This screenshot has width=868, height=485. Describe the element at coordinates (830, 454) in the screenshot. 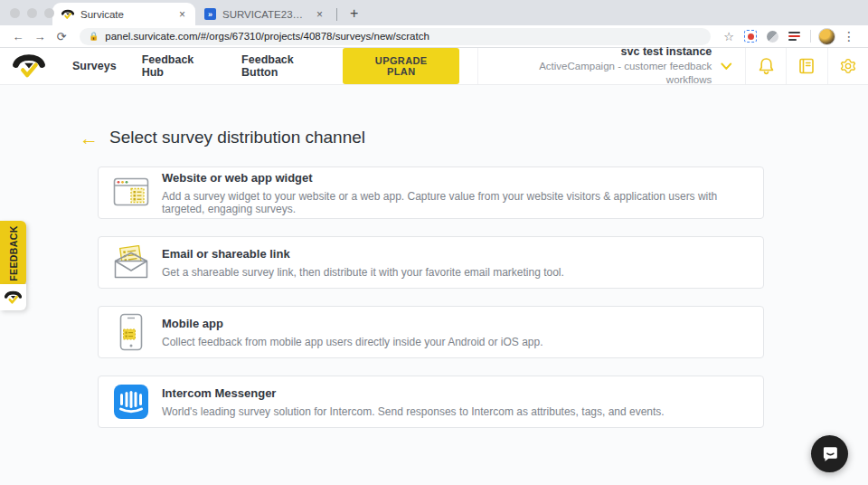

I see `chat-launcher-button` at that location.